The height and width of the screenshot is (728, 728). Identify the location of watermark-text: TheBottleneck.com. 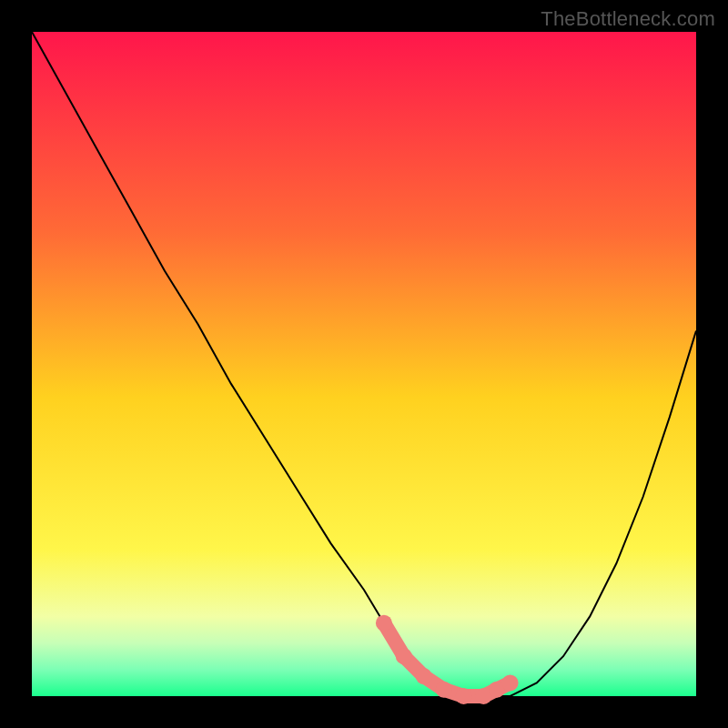
(628, 19).